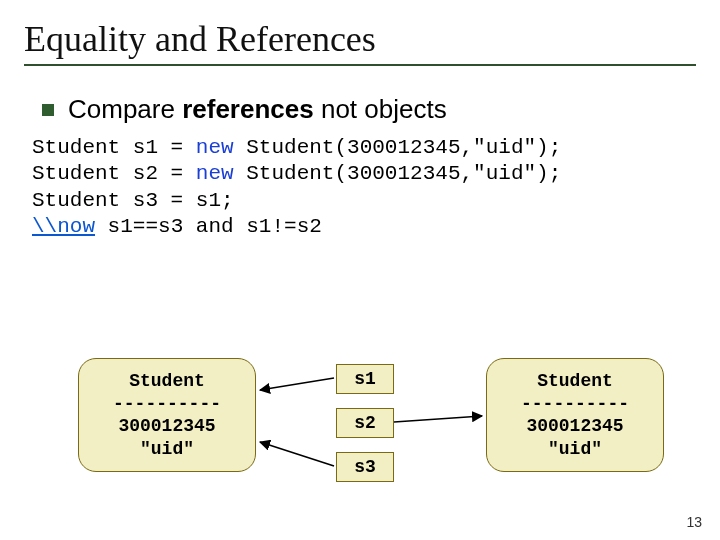 The width and height of the screenshot is (720, 540). I want to click on ref-s1: s1, so click(365, 379).